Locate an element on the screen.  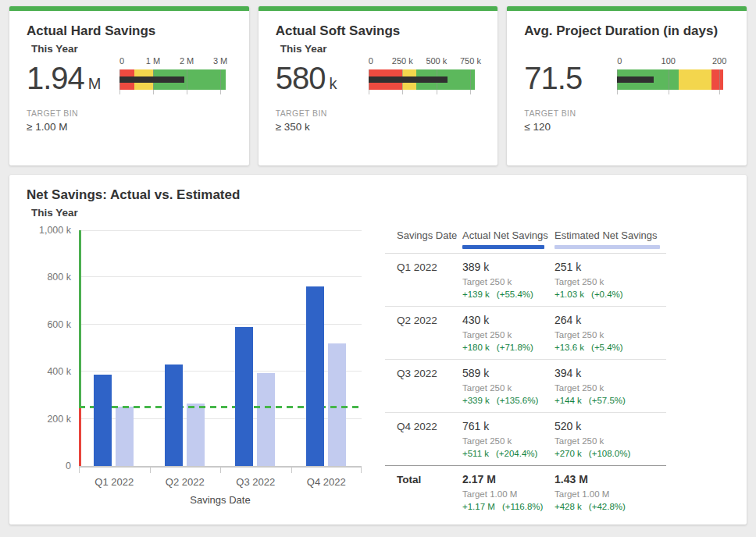
bar-estimated-q4-2022 is located at coordinates (337, 404).